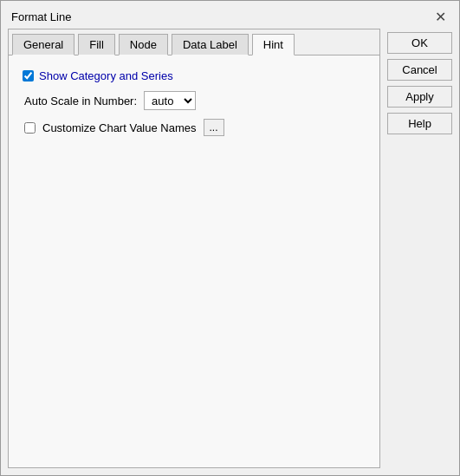 The image size is (460, 476). What do you see at coordinates (194, 76) in the screenshot?
I see `show-category-row: Show Category and Series` at bounding box center [194, 76].